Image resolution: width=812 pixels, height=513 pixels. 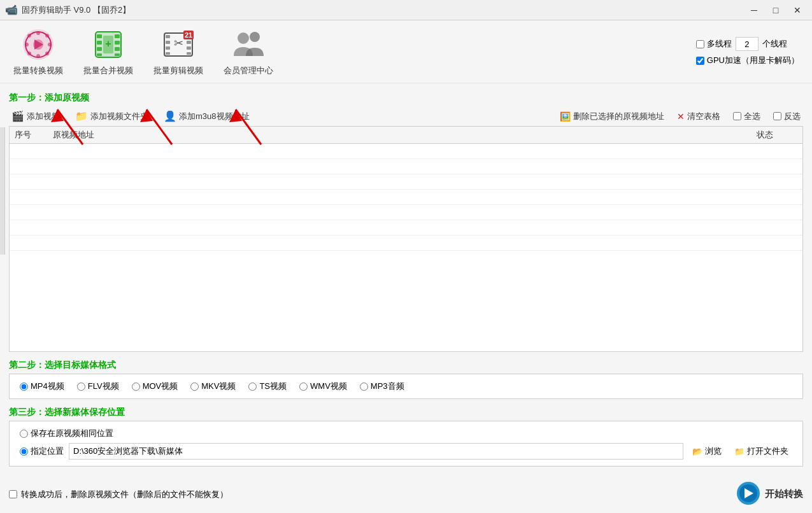 What do you see at coordinates (82, 387) in the screenshot?
I see `radio-flv` at bounding box center [82, 387].